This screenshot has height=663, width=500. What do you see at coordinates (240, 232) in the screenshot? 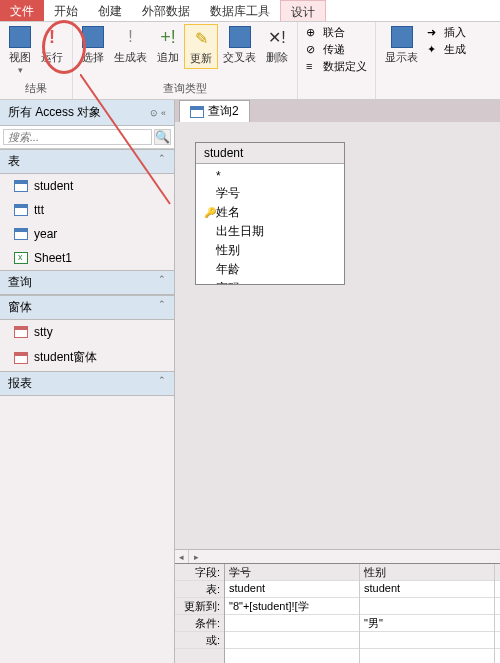
I see `field-label: 出生日期` at bounding box center [240, 232].